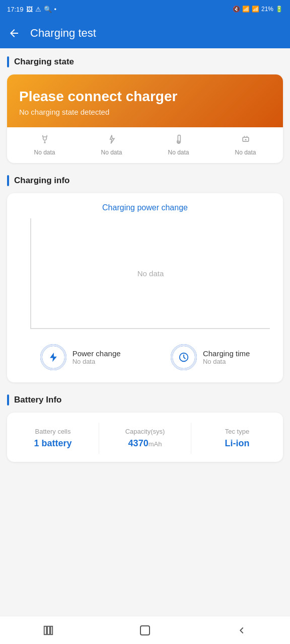 This screenshot has height=644, width=290. I want to click on charging-state-card: Please connect charger No charging state…, so click(145, 119).